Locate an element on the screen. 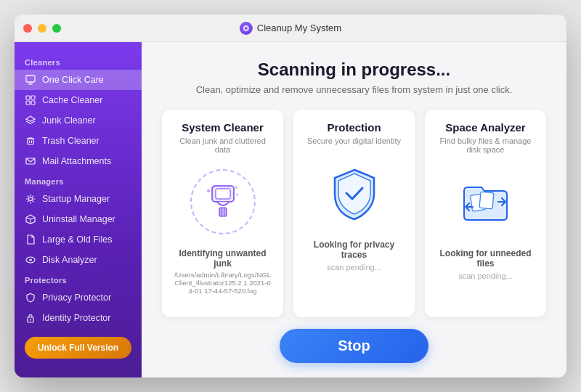 Image resolution: width=581 pixels, height=392 pixels. trash-icon is located at coordinates (31, 141).